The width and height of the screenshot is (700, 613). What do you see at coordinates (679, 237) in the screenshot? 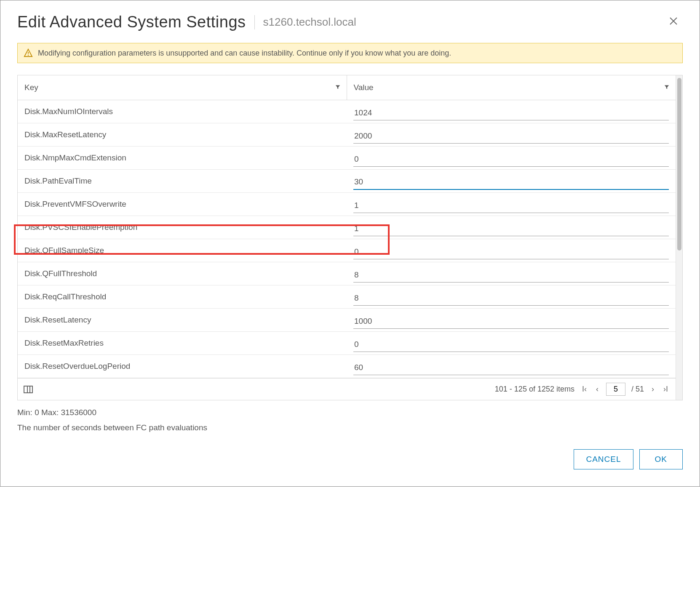
I see `vertical-scrollbar` at bounding box center [679, 237].